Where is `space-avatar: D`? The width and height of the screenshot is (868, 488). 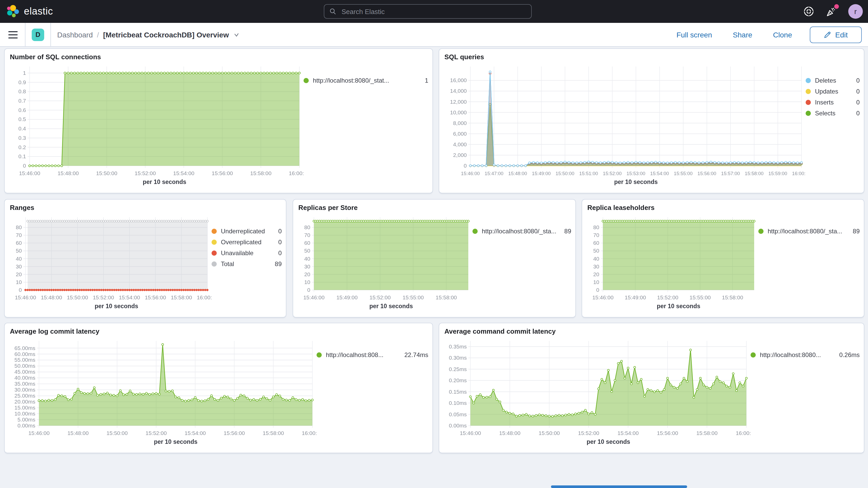
space-avatar: D is located at coordinates (38, 34).